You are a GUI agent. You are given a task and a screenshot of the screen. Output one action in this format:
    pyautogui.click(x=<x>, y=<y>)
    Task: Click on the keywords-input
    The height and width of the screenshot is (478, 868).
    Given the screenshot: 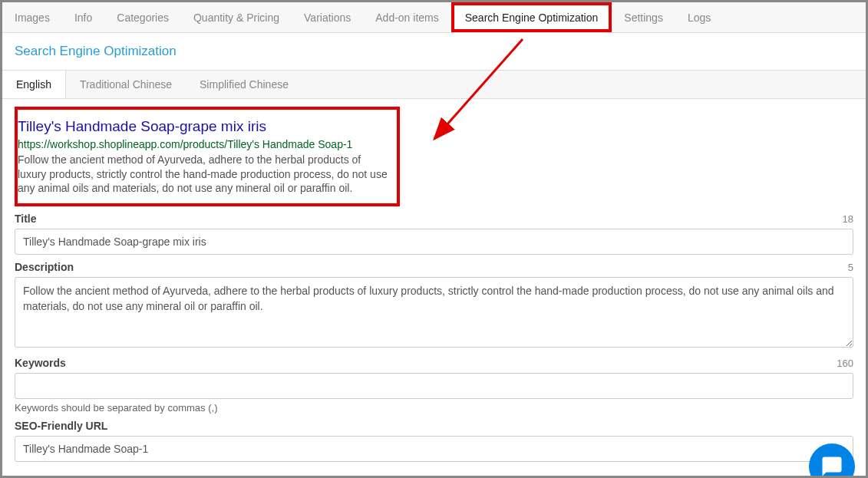 What is the action you would take?
    pyautogui.click(x=434, y=386)
    